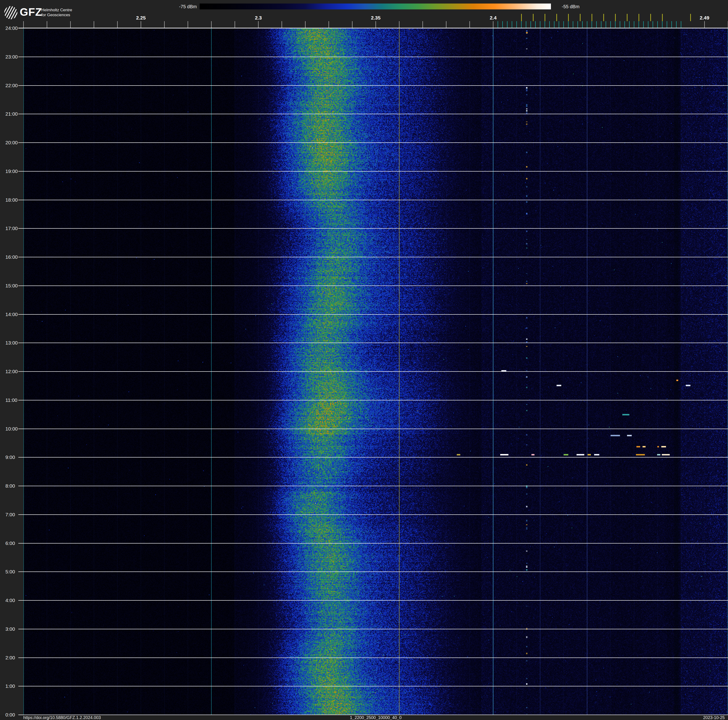  Describe the element at coordinates (364, 718) in the screenshot. I see `footer-bar: https://doi.org/10.5880/GFZ.1.2.2024.003…` at that location.